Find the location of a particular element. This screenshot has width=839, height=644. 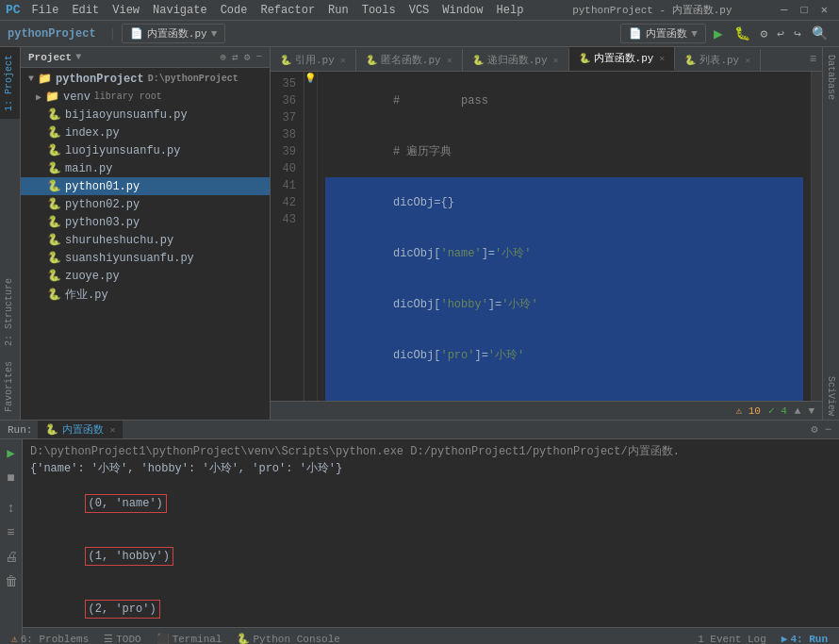

sidebar-database: Database is located at coordinates (831, 77).